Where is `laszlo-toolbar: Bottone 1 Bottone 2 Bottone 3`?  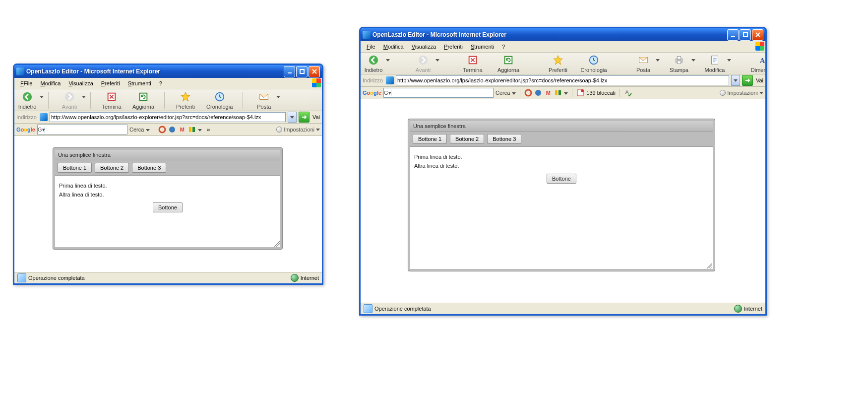
laszlo-toolbar: Bottone 1 Bottone 2 Bottone 3 is located at coordinates (561, 139).